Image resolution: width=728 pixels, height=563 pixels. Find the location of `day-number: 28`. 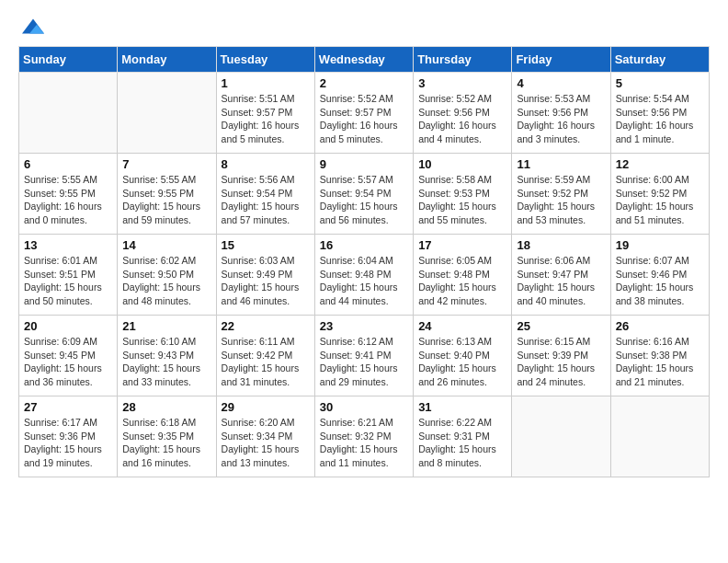

day-number: 28 is located at coordinates (166, 407).